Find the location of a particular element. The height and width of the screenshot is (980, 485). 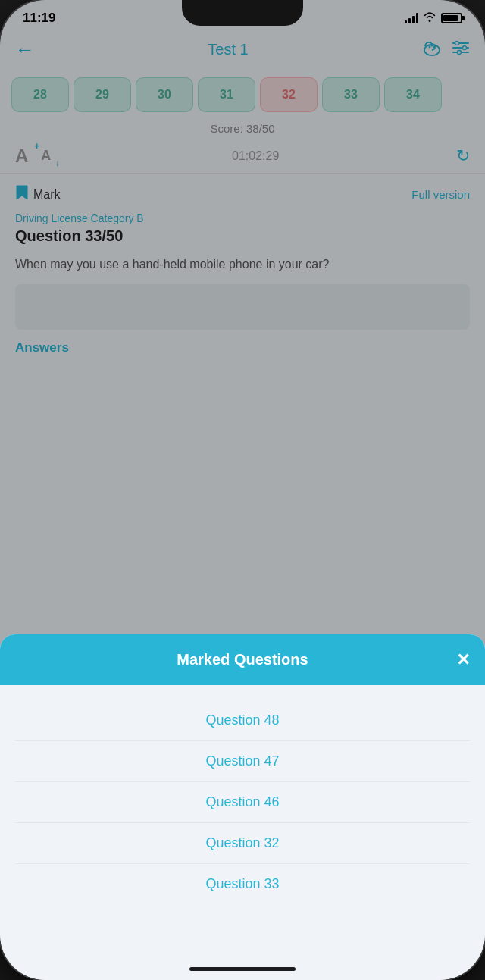

modal-item-question-48: Question 48 is located at coordinates (242, 721).